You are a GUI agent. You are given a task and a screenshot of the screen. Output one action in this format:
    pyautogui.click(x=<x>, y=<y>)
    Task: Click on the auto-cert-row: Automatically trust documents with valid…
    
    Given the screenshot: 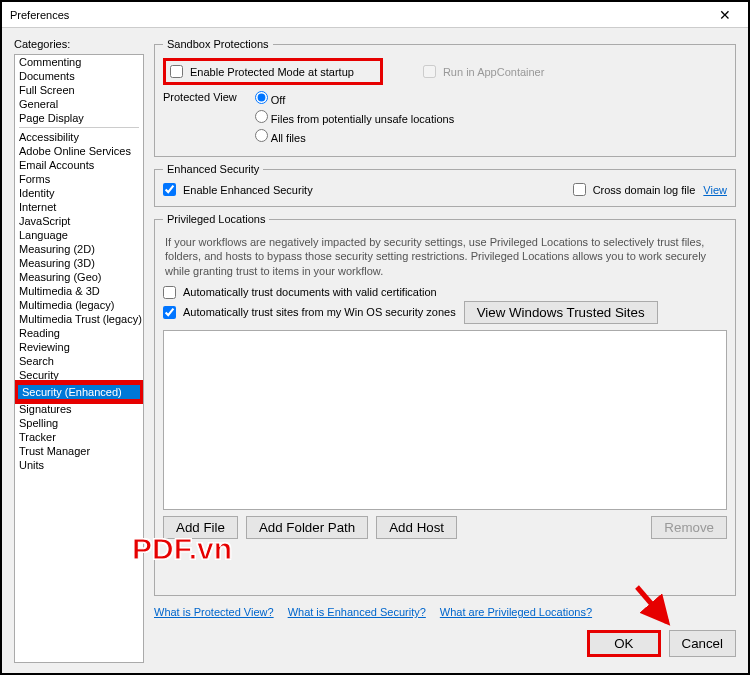 What is the action you would take?
    pyautogui.click(x=445, y=292)
    